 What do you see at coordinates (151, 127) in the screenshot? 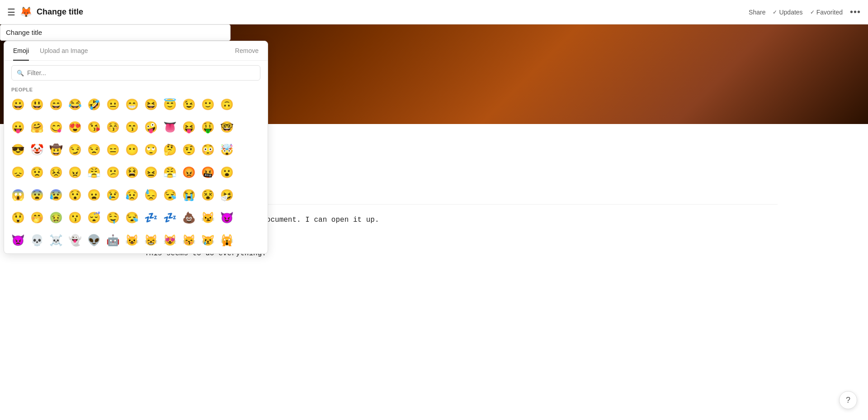
I see `emoji-zany: 🤪` at bounding box center [151, 127].